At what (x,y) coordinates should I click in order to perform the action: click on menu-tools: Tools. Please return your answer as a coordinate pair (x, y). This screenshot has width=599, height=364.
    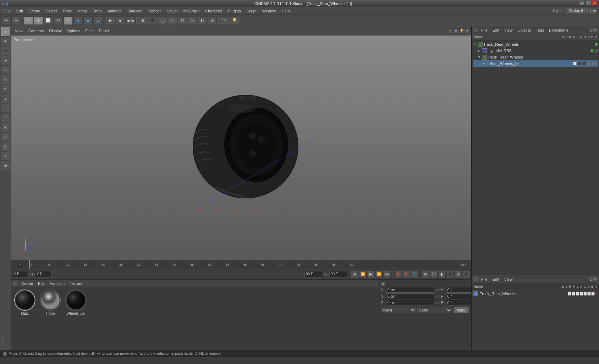
    Looking at the image, I should click on (67, 11).